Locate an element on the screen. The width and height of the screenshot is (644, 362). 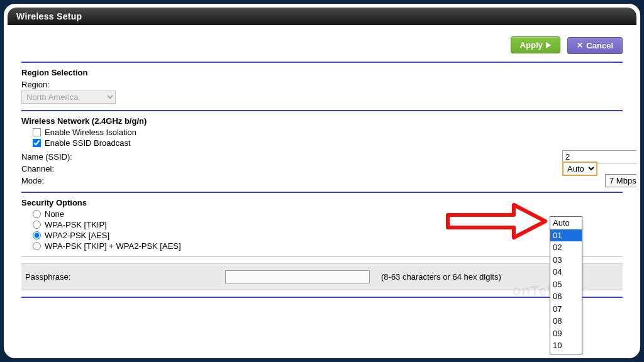
cancel-button: ✕ Cancel is located at coordinates (595, 45).